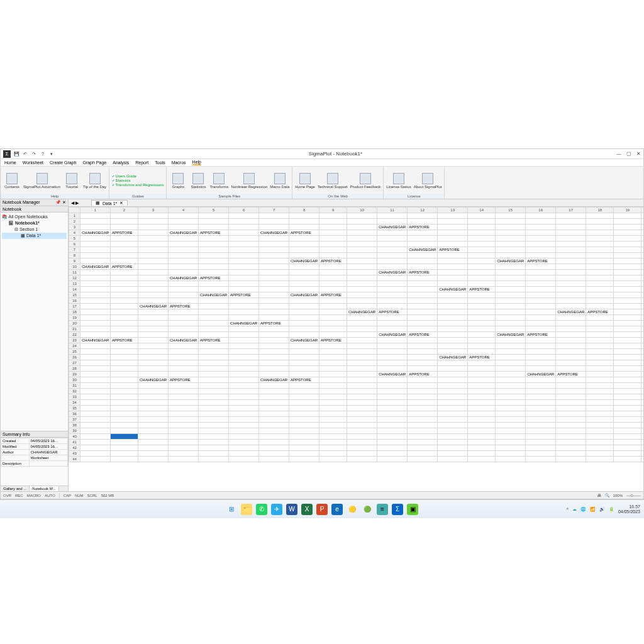  I want to click on row-header: 30, so click(75, 380).